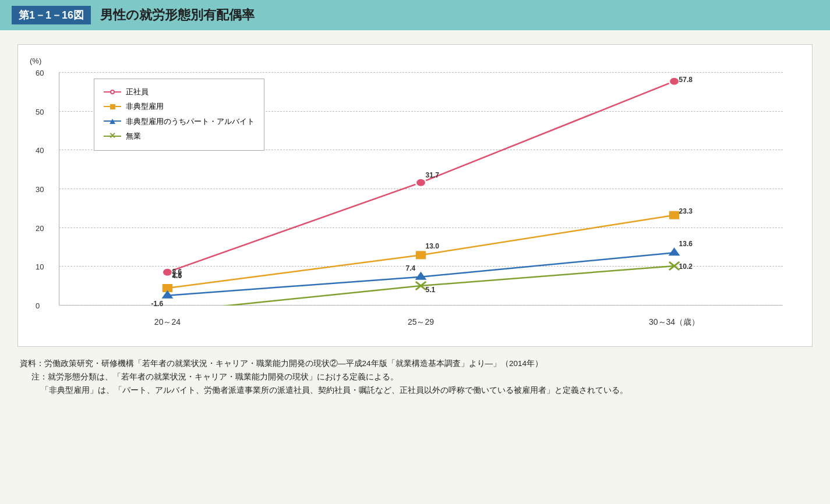 The height and width of the screenshot is (504, 830). What do you see at coordinates (415, 15) in the screenshot?
I see `page-header: 第1－1－16図 男性の就労形態別有配偶率` at bounding box center [415, 15].